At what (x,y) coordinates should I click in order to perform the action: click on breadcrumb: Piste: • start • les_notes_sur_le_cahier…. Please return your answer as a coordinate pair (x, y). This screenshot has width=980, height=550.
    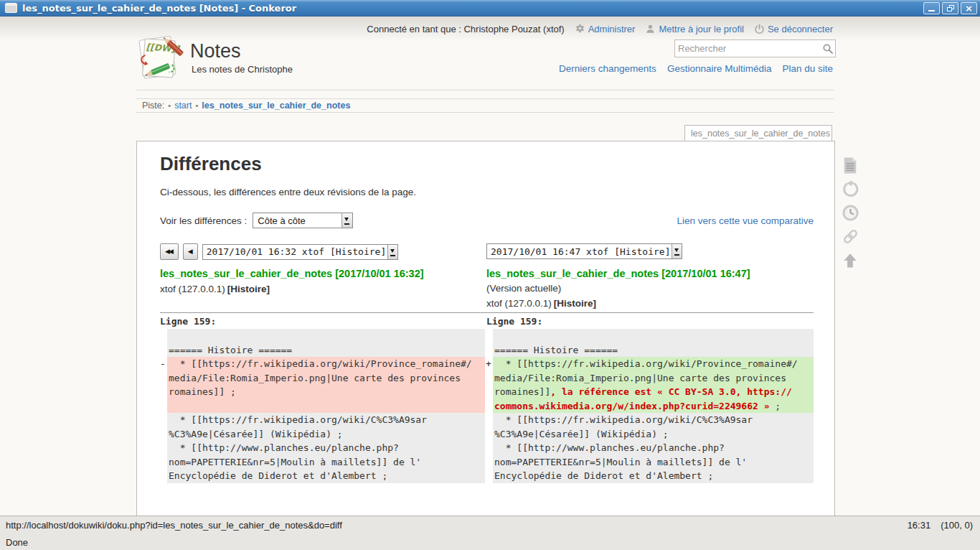
    Looking at the image, I should click on (485, 106).